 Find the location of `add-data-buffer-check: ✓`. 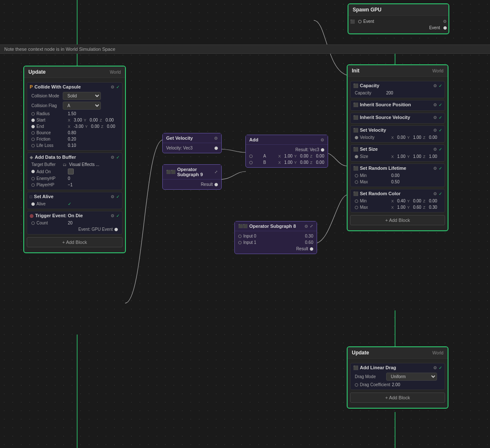

add-data-buffer-check: ✓ is located at coordinates (118, 158).